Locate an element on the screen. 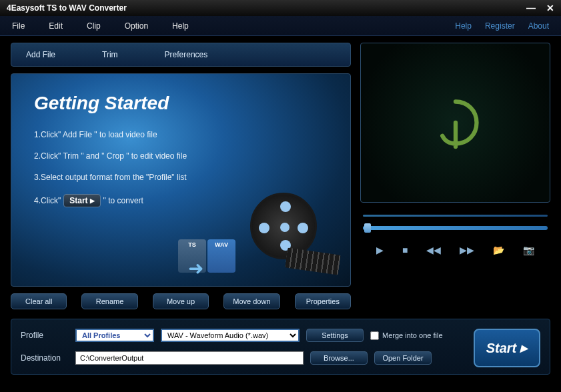 The height and width of the screenshot is (392, 561). toolbar-preferences: Preferences is located at coordinates (187, 55).